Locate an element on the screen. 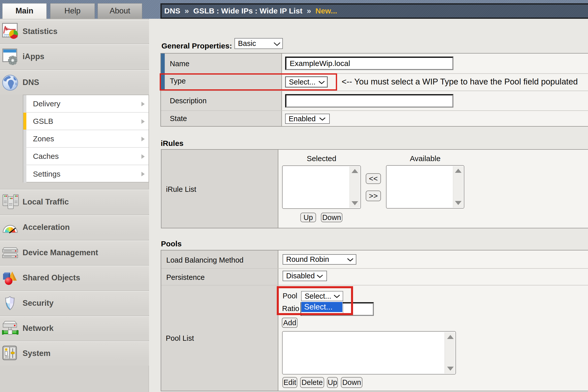 The image size is (588, 392). svg-text: DC is located at coordinates (7, 357).